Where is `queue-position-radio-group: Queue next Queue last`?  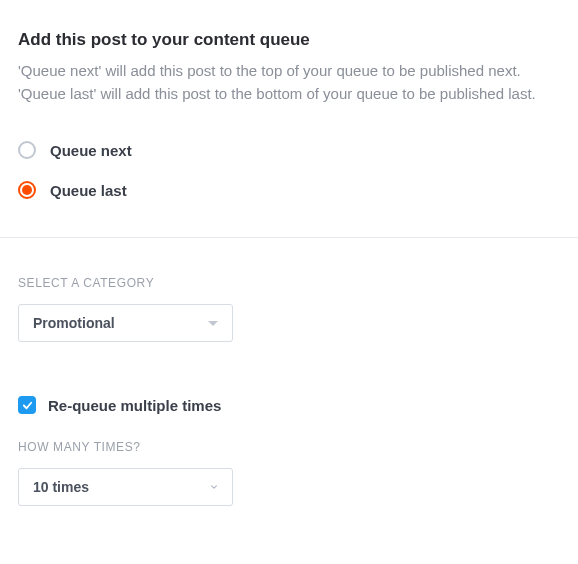 queue-position-radio-group: Queue next Queue last is located at coordinates (289, 170).